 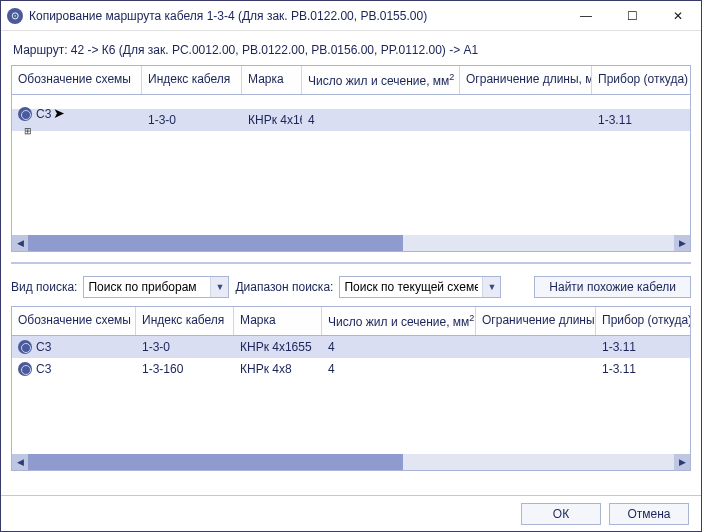 What do you see at coordinates (351, 287) in the screenshot?
I see `search-row: Вид поиска: ▼ Диапазон поиска: ▼ Найти п…` at bounding box center [351, 287].